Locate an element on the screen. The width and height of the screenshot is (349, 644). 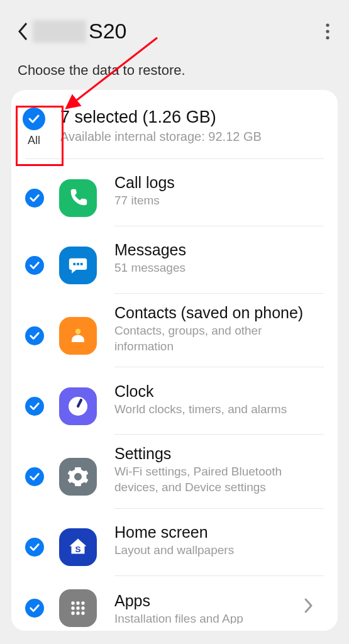
contacts-icon is located at coordinates (78, 336).